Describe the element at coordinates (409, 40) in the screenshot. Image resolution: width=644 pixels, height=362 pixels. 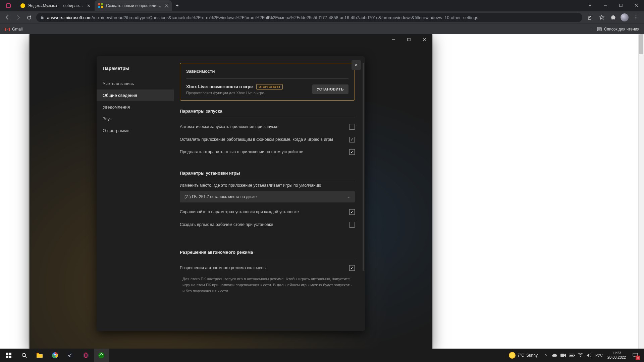
I see `app-titlebar` at that location.